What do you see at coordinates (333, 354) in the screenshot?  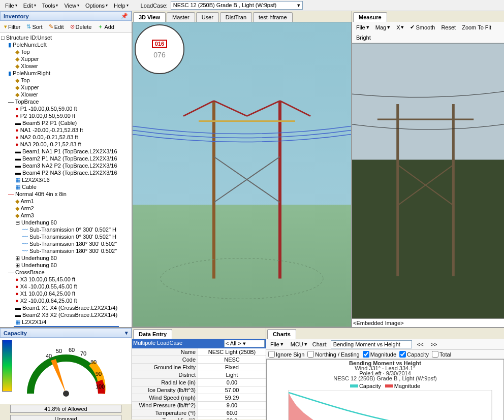 I see `chk-northing: Northing / Easting` at bounding box center [333, 354].